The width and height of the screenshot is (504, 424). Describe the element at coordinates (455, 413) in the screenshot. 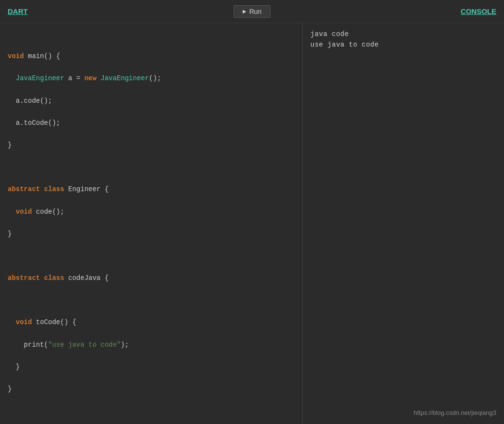

I see `watermark: https://blog.csdn.net/jieqiang3` at that location.